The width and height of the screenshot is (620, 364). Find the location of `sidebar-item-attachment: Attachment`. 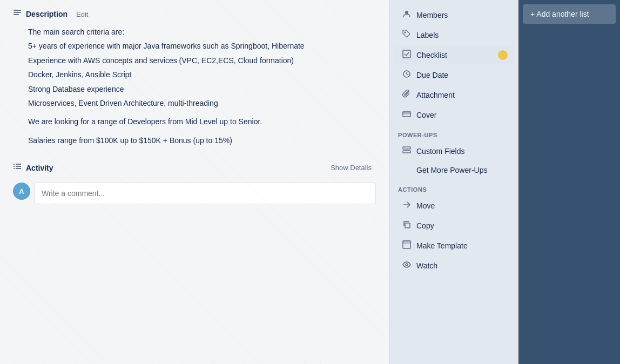

sidebar-item-attachment: Attachment is located at coordinates (454, 95).